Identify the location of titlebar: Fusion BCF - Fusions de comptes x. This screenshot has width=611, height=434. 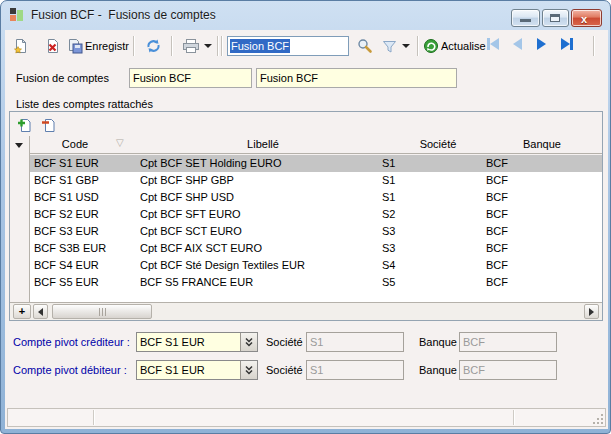
(306, 16).